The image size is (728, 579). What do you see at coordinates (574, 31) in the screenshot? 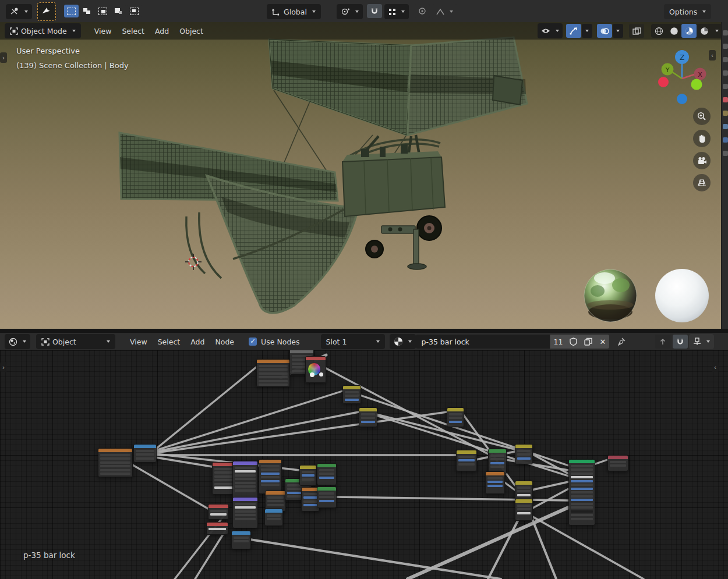
I see `gizmos-toggle` at bounding box center [574, 31].